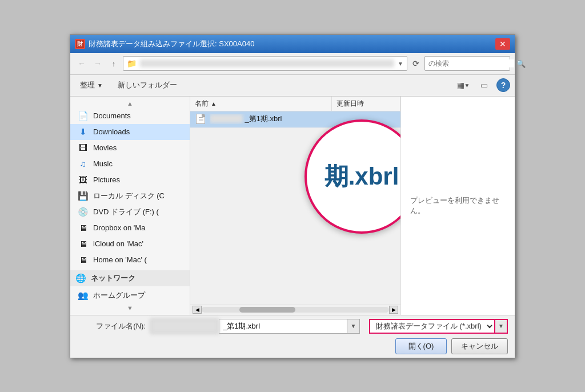 The width and height of the screenshot is (585, 392). What do you see at coordinates (130, 308) in the screenshot?
I see `sidebar-scroll-down: ▼` at bounding box center [130, 308].